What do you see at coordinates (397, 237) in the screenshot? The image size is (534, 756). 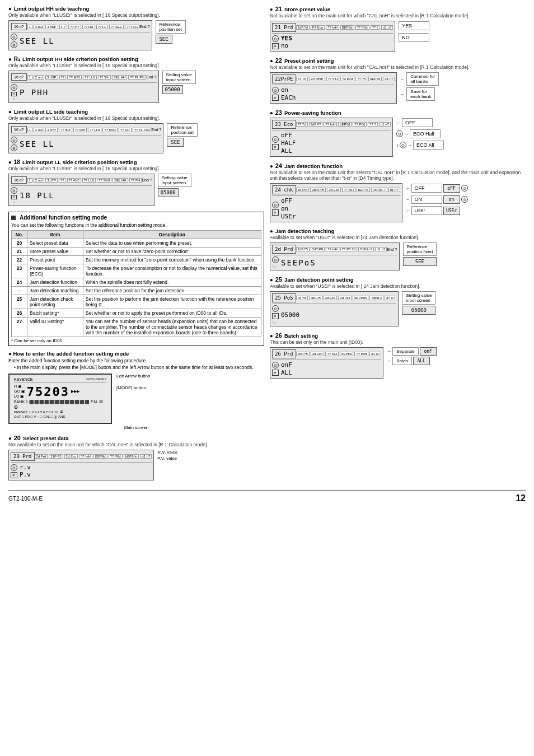 I see `subtitle-jam-teach: Available to set when "USEr" is selected…` at bounding box center [397, 237].